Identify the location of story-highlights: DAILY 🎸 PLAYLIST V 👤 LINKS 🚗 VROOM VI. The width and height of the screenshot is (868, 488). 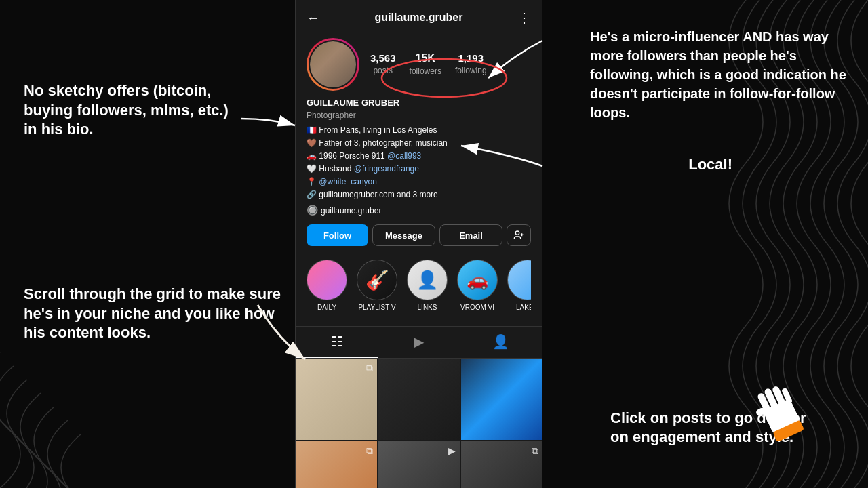
(419, 287).